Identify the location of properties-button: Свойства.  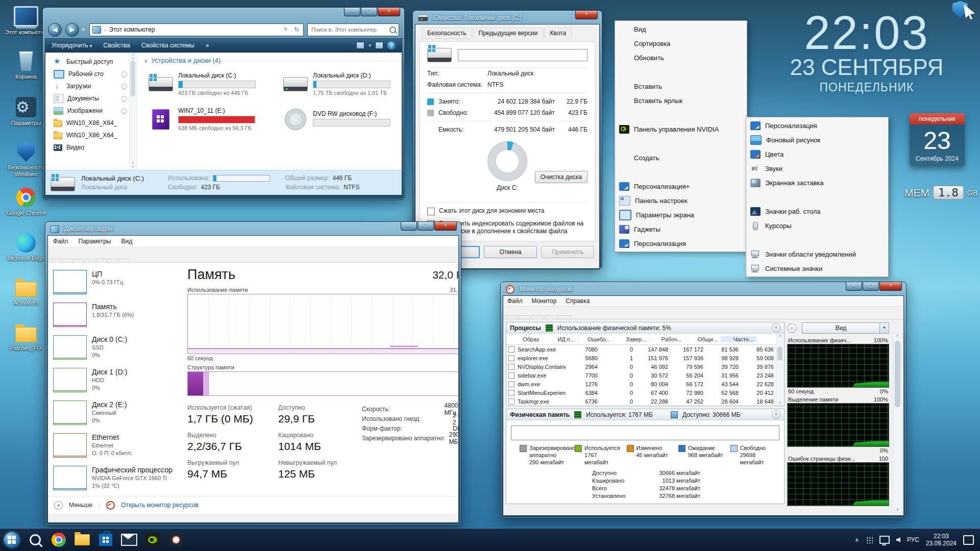
(116, 45).